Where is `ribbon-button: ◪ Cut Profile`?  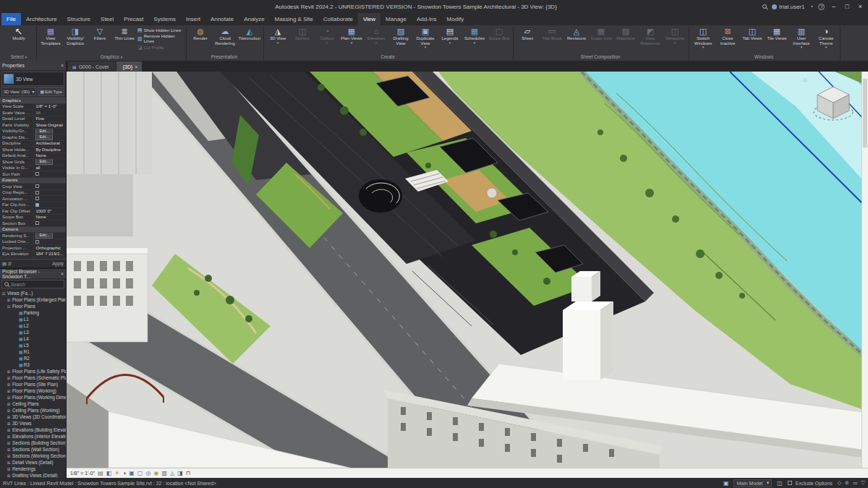 ribbon-button: ◪ Cut Profile is located at coordinates (161, 48).